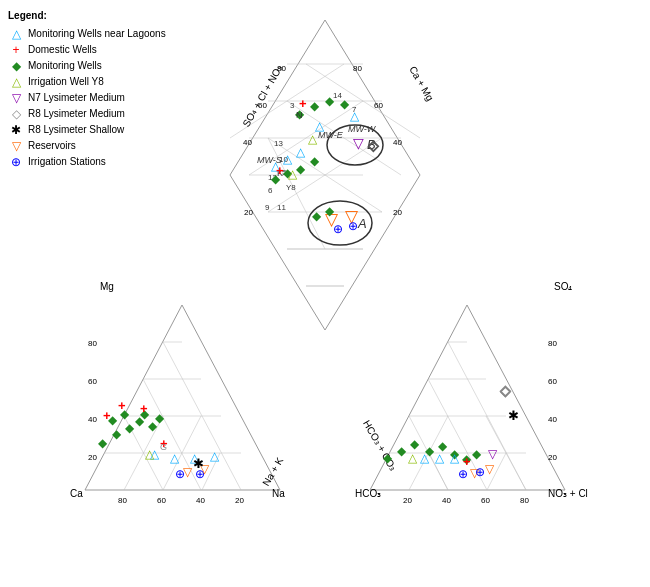 The width and height of the screenshot is (650, 587). I want to click on hco3-axis-label: HCO₃, so click(368, 494).